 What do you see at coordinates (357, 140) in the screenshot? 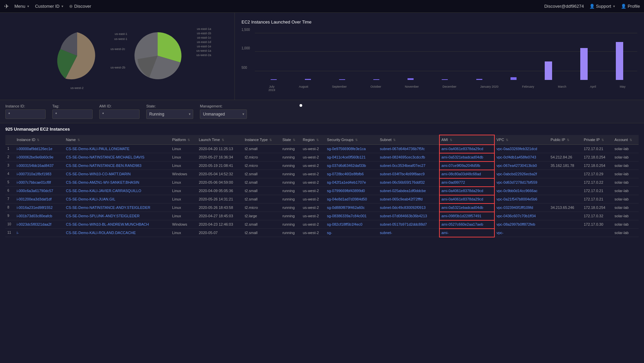
I see `sort-security-groups: ⇅` at bounding box center [357, 140].